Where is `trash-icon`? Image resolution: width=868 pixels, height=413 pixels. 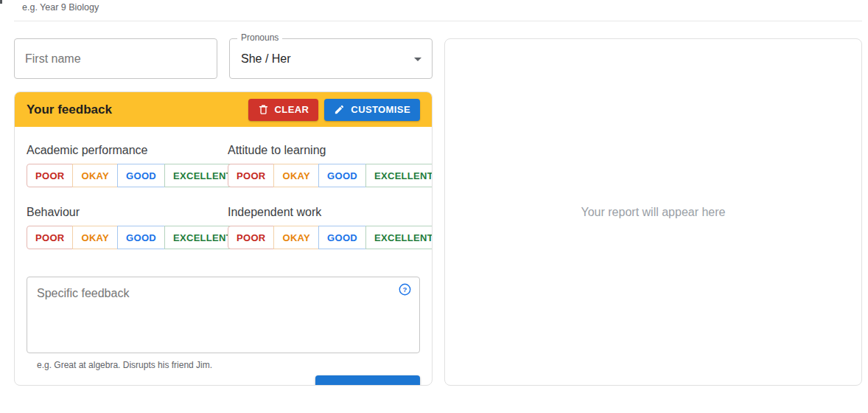
trash-icon is located at coordinates (264, 109).